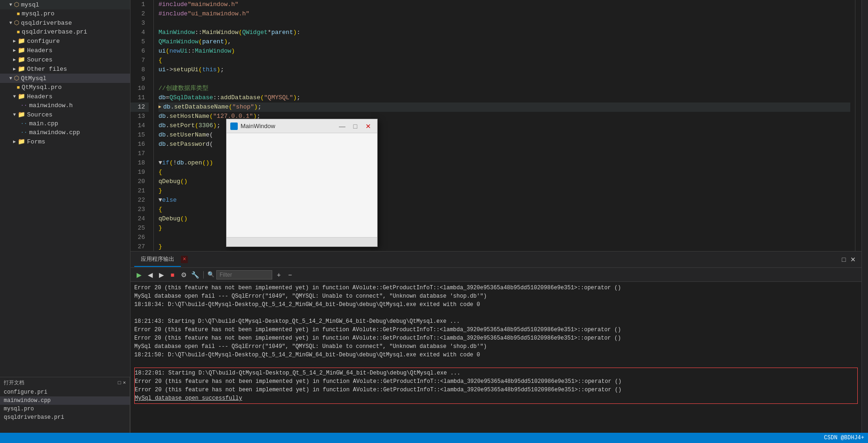 The height and width of the screenshot is (443, 868). I want to click on output-line-7: Error 20 (this feature has not been impl…, so click(496, 338).